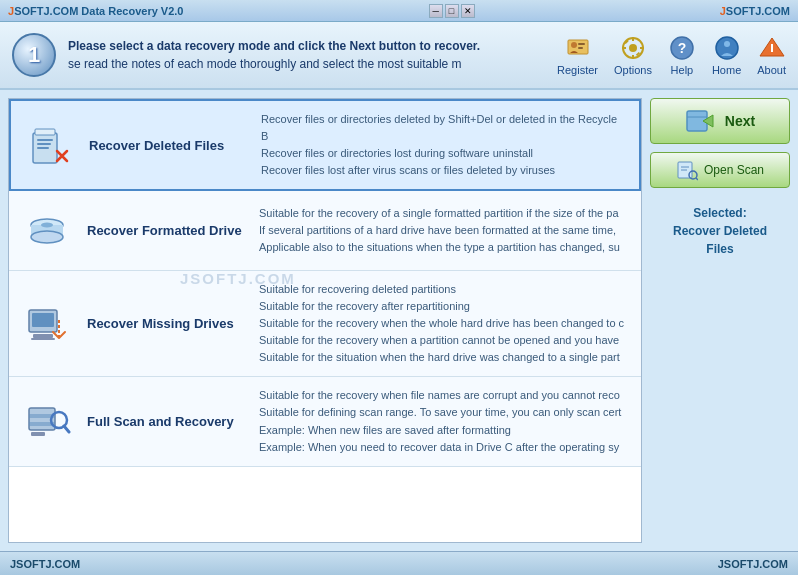 This screenshot has width=798, height=575. Describe the element at coordinates (755, 11) in the screenshot. I see `title-logo-right: JSOFTJ.COM` at that location.